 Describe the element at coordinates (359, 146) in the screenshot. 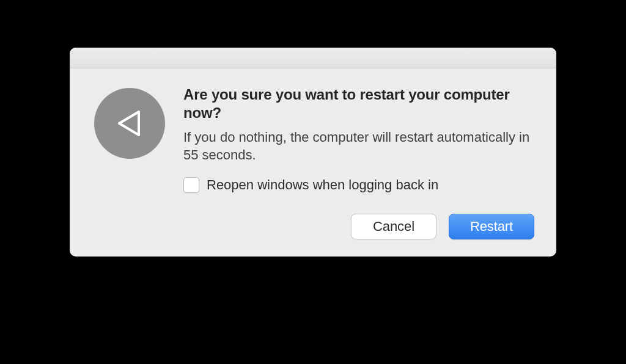

I see `dialog-message: If you do nothing, the computer will res…` at that location.